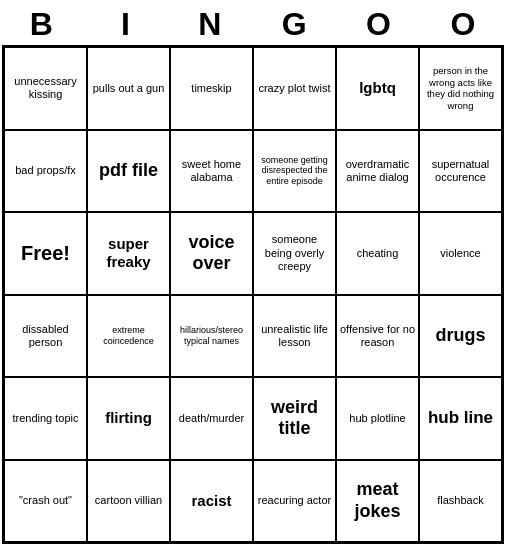 This screenshot has height=544, width=506. I want to click on cell-2-2: voice over, so click(212, 254).